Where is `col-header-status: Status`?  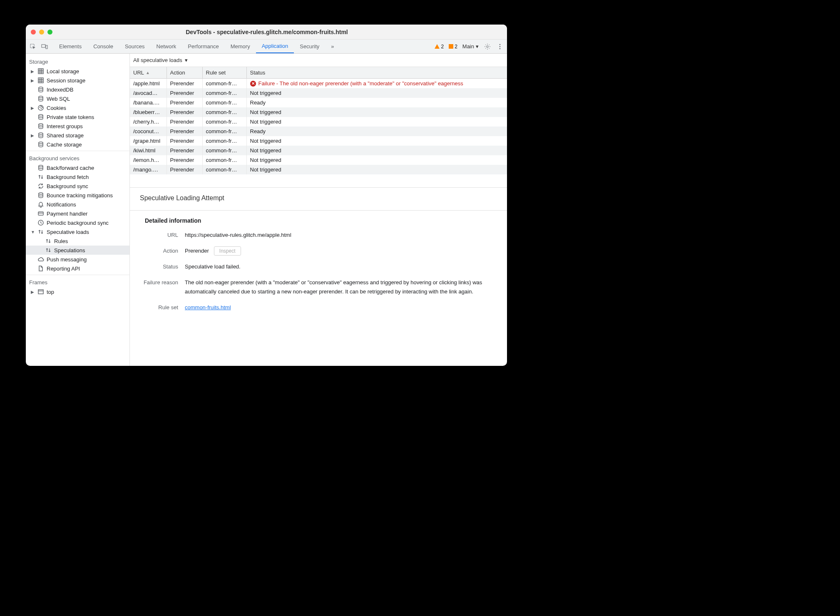 col-header-status: Status is located at coordinates (377, 73).